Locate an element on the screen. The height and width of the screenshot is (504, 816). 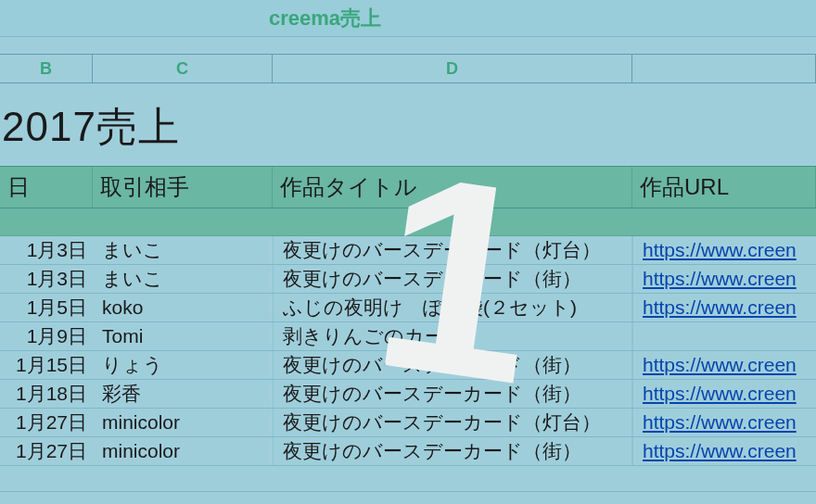
table-row: 1月3日まいこ夜更けのバースデーカード（灯台）https://www.creen is located at coordinates (408, 250).